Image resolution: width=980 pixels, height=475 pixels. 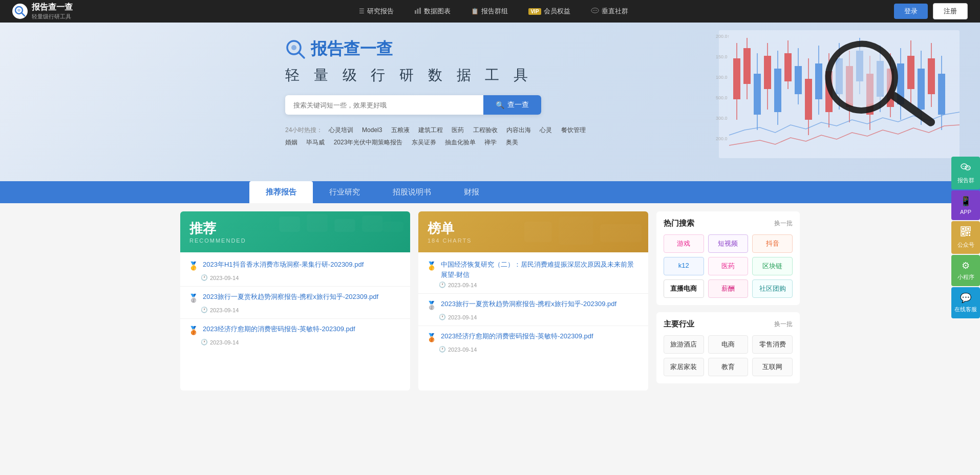 What do you see at coordinates (911, 11) in the screenshot?
I see `login-button: 登录` at bounding box center [911, 11].